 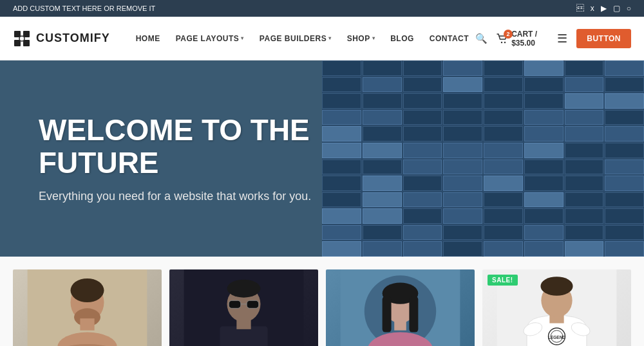 What do you see at coordinates (522, 39) in the screenshot?
I see `cart-link: 2 CART / $35.00` at bounding box center [522, 39].